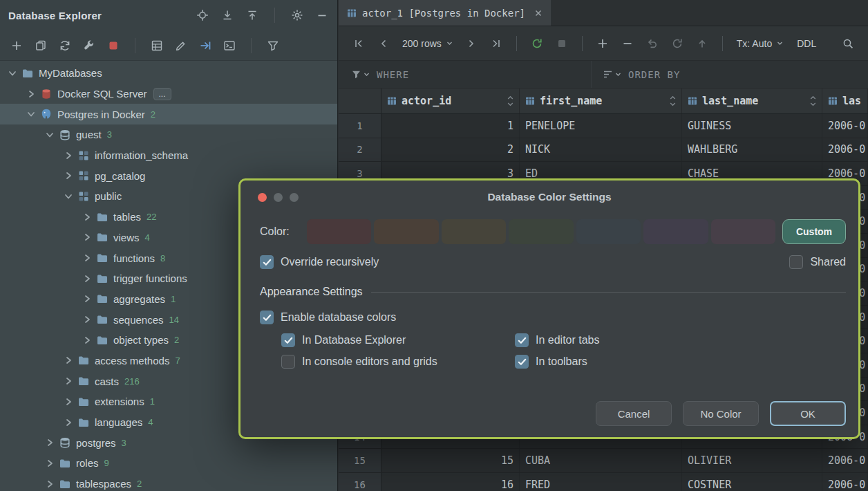 This screenshot has height=491, width=868. I want to click on search-icon, so click(848, 44).